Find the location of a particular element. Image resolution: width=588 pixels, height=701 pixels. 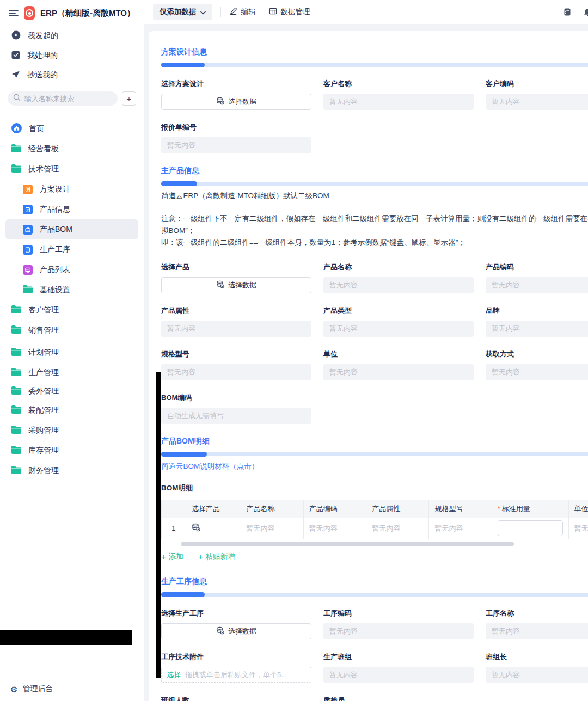

field-label: BOM编码 is located at coordinates (236, 398).